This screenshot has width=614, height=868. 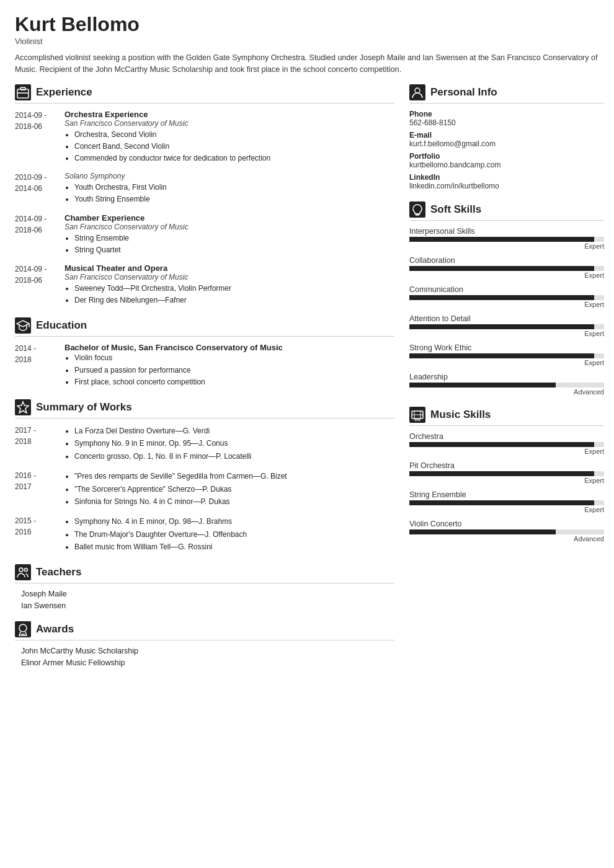 I want to click on education-entries: 2014 -2018Bachelor of Music, San Francis…, so click(x=205, y=366).